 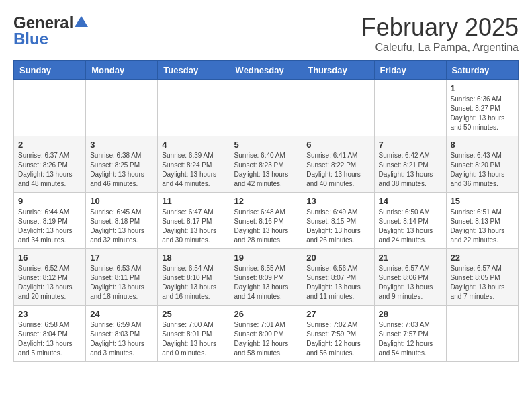 I want to click on week-row-2: 2Sunrise: 6:37 AM Sunset: 8:26 PM Daylig…, so click(x=266, y=165).